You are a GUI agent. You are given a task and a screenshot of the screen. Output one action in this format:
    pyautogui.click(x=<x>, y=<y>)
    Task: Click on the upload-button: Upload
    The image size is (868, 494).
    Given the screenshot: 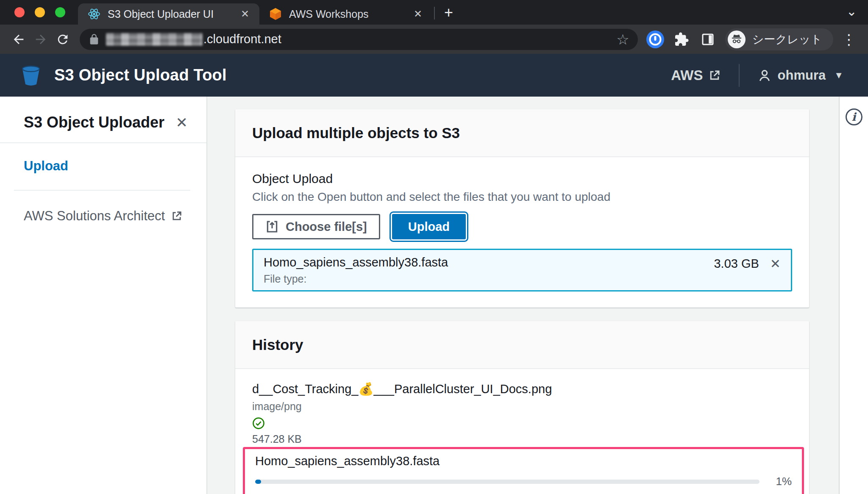 What is the action you would take?
    pyautogui.click(x=429, y=227)
    